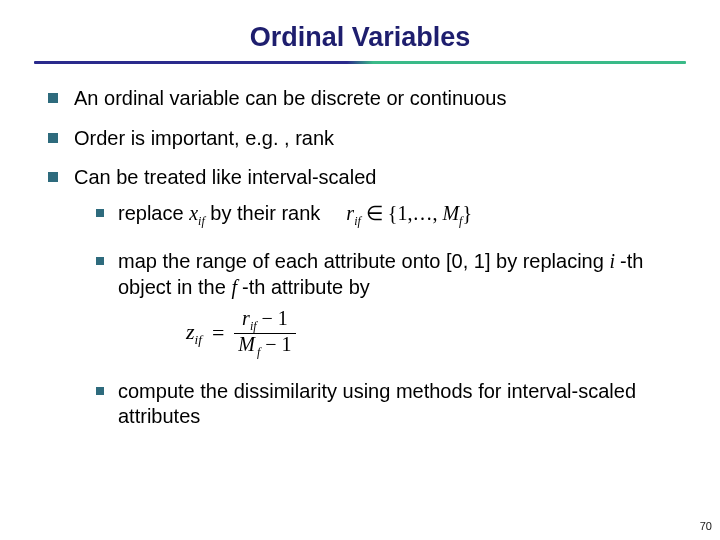  Describe the element at coordinates (194, 213) in the screenshot. I see `text-fragment: x` at that location.